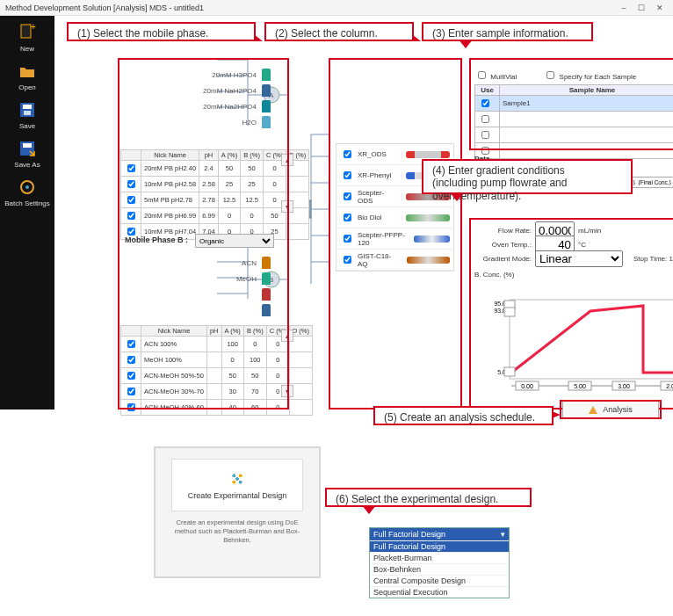  What do you see at coordinates (611, 409) in the screenshot?
I see `region-analysis` at bounding box center [611, 409].